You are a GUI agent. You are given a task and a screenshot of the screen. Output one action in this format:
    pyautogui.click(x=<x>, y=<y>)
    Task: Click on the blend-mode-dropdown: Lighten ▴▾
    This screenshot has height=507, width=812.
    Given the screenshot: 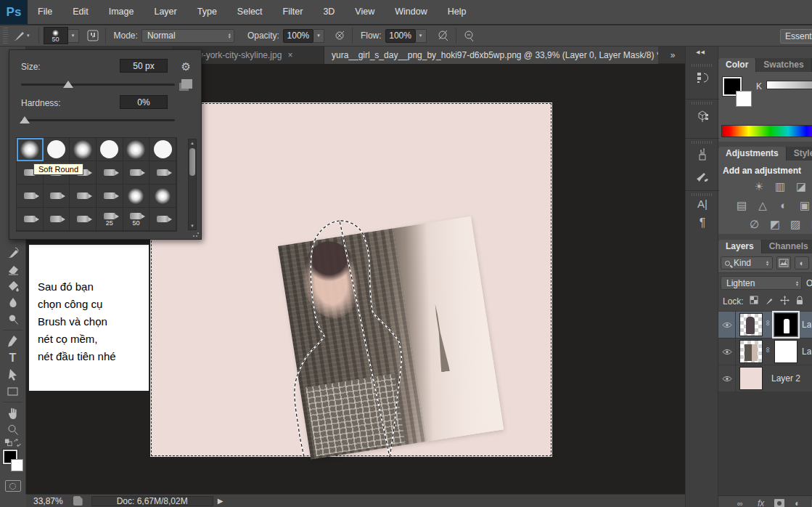 What is the action you would take?
    pyautogui.click(x=761, y=283)
    